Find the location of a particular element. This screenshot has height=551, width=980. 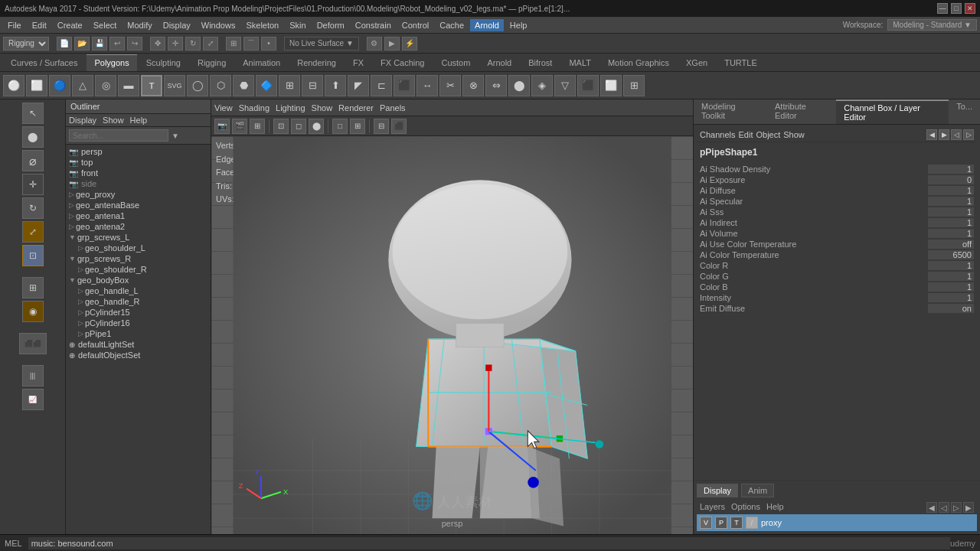

shelf-more2: ⬜ is located at coordinates (611, 86).